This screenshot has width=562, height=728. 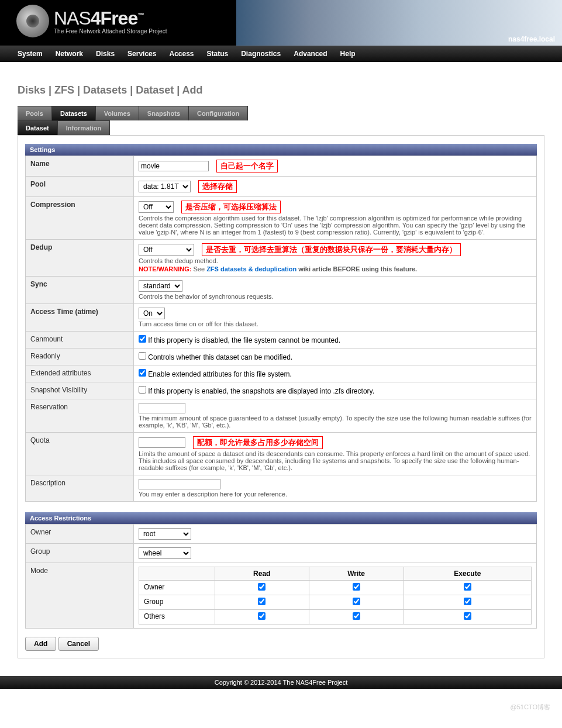 I want to click on label-canmount: Canmount, so click(x=80, y=340).